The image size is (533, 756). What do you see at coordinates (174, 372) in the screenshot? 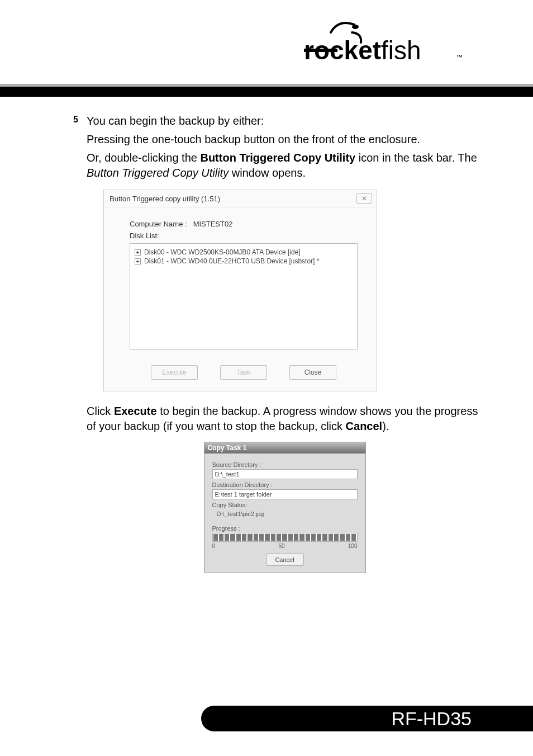
I see `execute-button: Execute` at bounding box center [174, 372].